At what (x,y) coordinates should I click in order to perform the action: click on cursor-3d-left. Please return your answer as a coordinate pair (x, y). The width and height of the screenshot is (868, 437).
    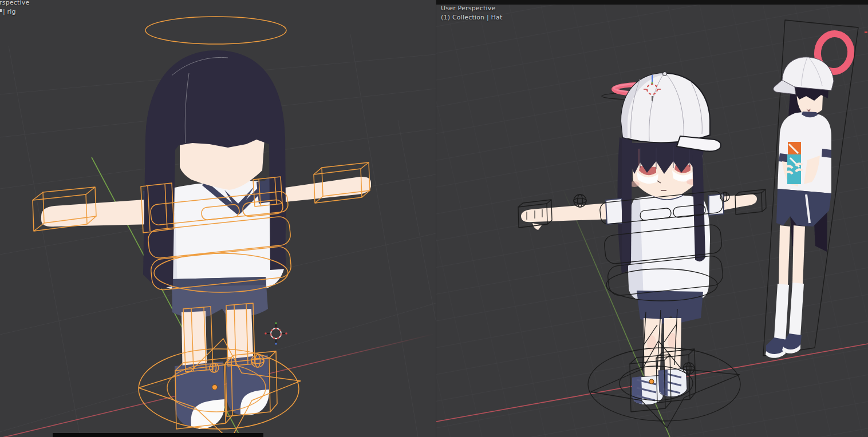
    Looking at the image, I should click on (276, 333).